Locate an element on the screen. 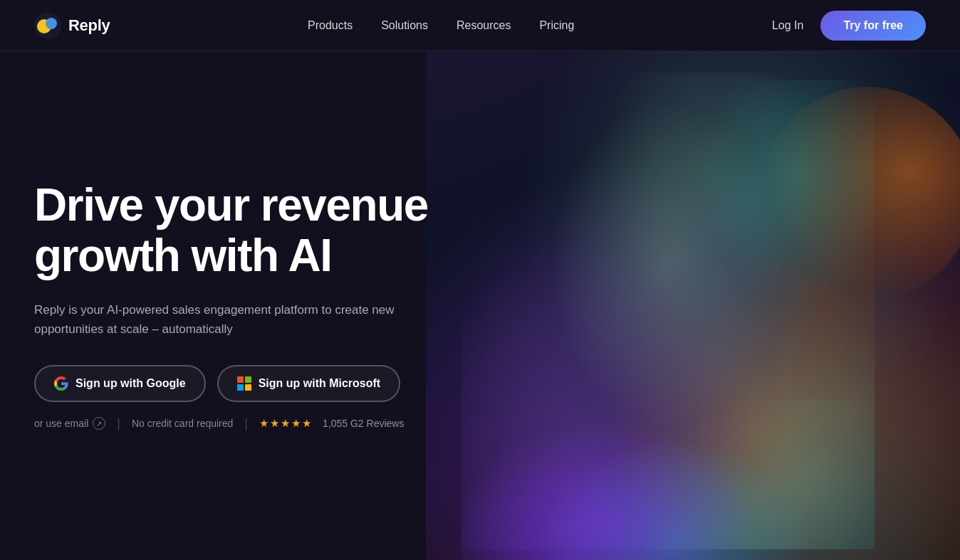 The height and width of the screenshot is (560, 960). mechanical-overlay is located at coordinates (750, 240).